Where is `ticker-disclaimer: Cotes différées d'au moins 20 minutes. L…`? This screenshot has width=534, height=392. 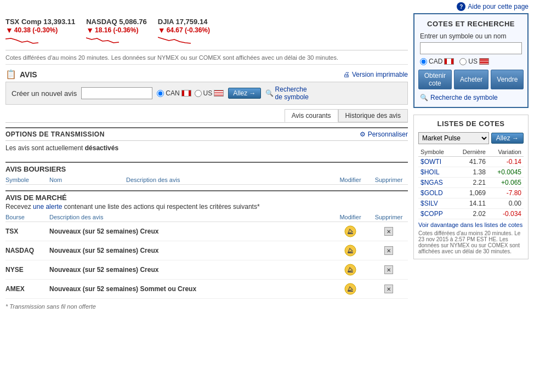 ticker-disclaimer: Cotes différées d'au moins 20 minutes. L… is located at coordinates (207, 59).